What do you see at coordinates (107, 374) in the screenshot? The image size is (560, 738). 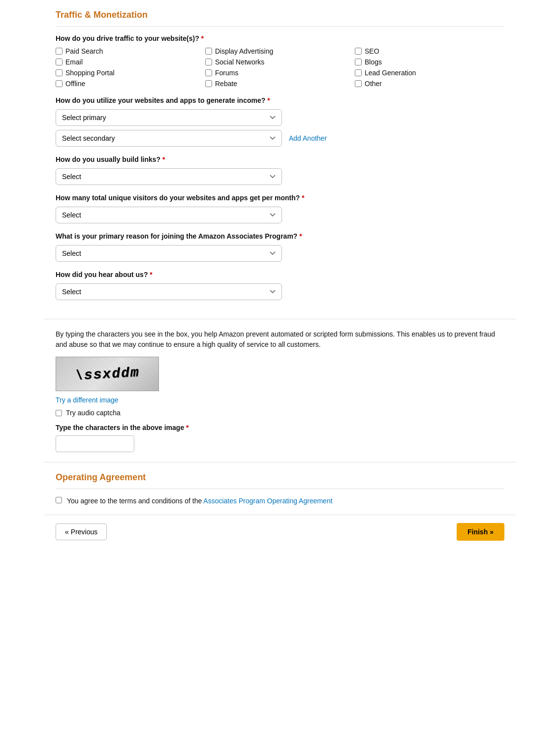 I see `captcha-image: \ssxddm` at bounding box center [107, 374].